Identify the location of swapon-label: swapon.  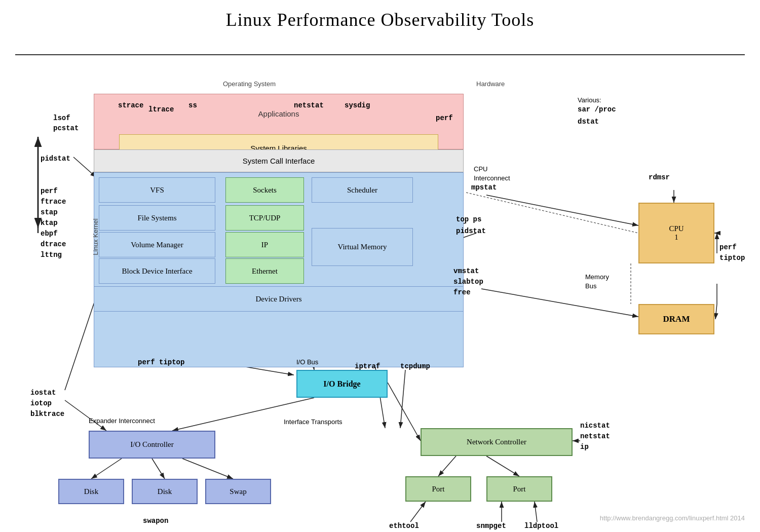
(156, 521).